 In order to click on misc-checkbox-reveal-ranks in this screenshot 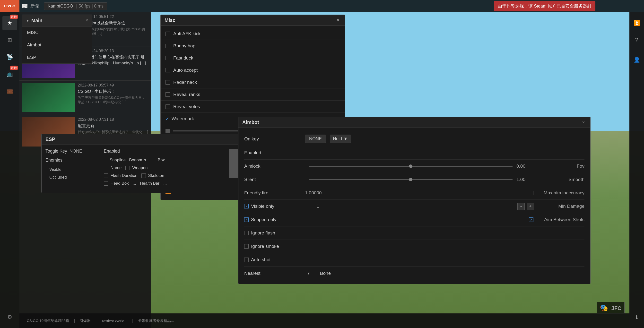, I will do `click(168, 94)`.